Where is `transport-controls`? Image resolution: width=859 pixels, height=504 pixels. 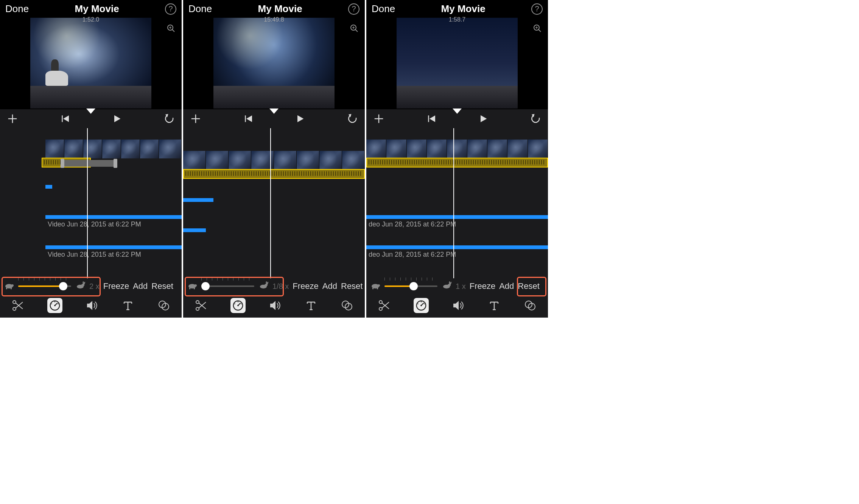
transport-controls is located at coordinates (457, 119).